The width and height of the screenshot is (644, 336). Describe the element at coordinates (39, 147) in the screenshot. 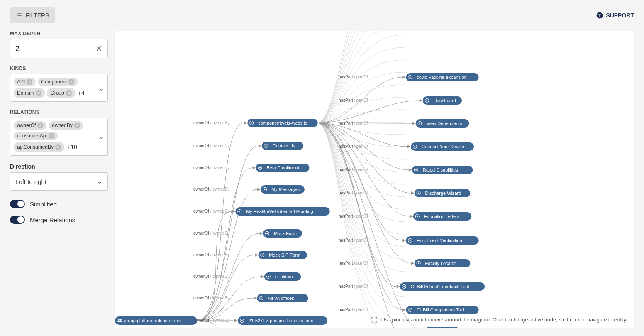

I see `relation-chip: apiConsumedBy✕` at that location.